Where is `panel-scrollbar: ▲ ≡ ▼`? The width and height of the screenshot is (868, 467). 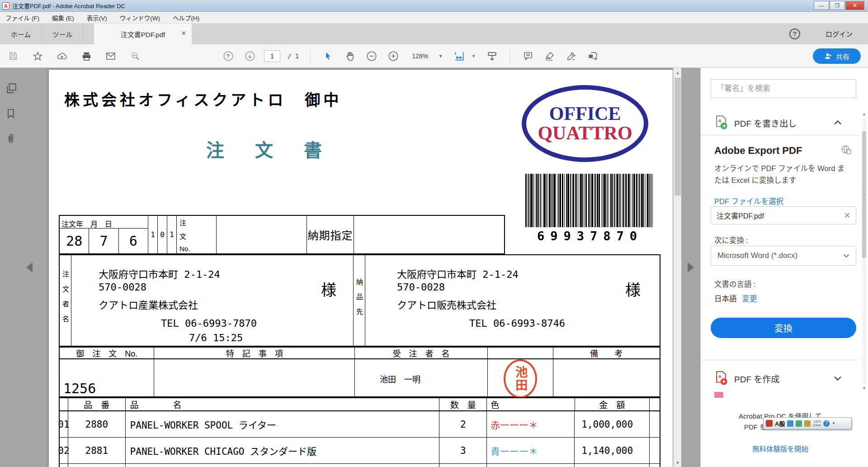 panel-scrollbar: ▲ ≡ ▼ is located at coordinates (864, 251).